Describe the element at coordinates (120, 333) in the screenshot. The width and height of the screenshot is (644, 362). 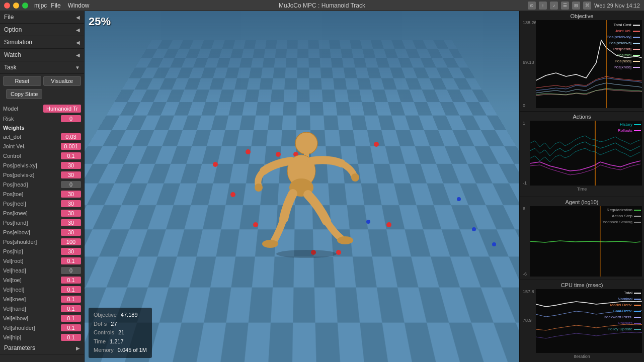
I see `info-controls: Controls 21` at that location.